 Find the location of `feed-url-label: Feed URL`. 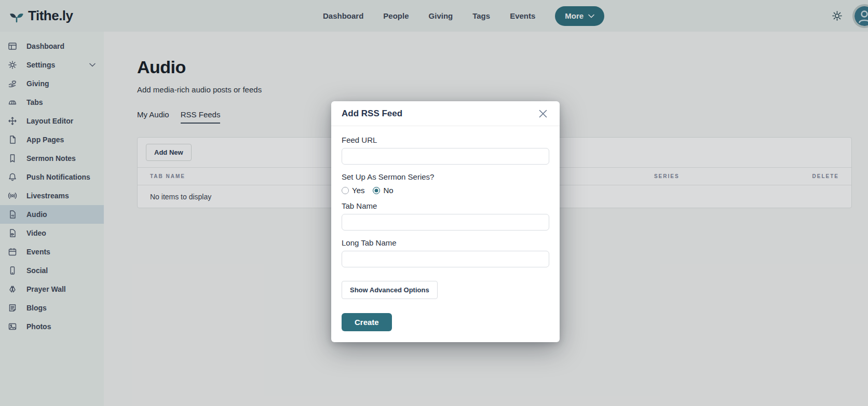

feed-url-label: Feed URL is located at coordinates (445, 140).